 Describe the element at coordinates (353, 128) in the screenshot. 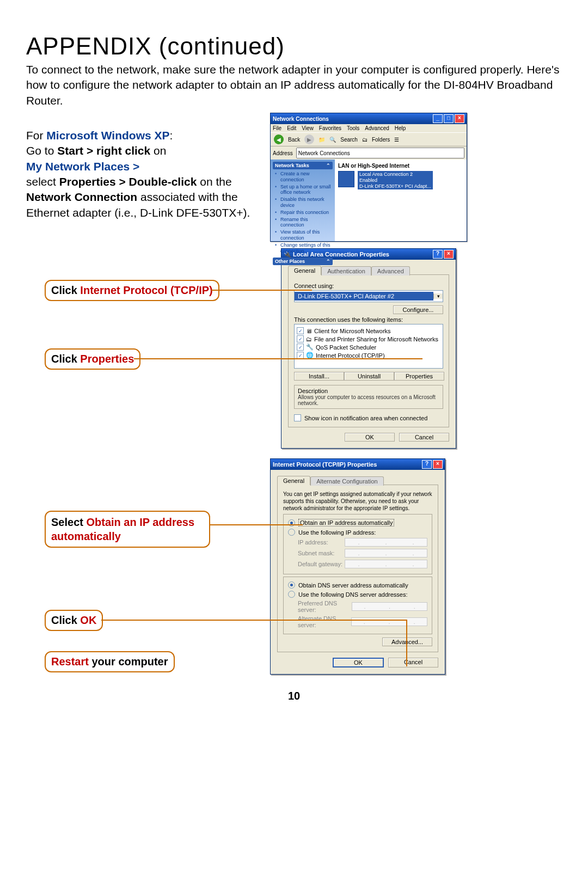

I see `menu-tools: Tools` at that location.